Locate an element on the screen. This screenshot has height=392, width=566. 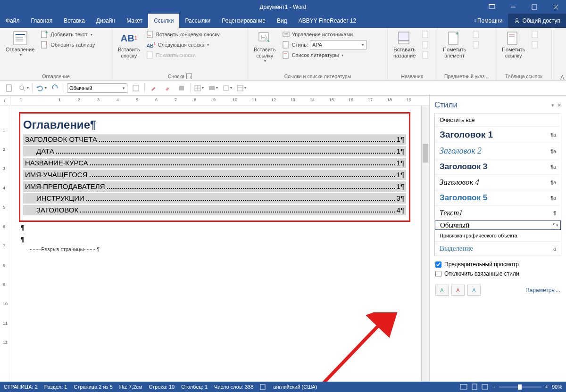
qat-icon3 is located at coordinates (182, 88).